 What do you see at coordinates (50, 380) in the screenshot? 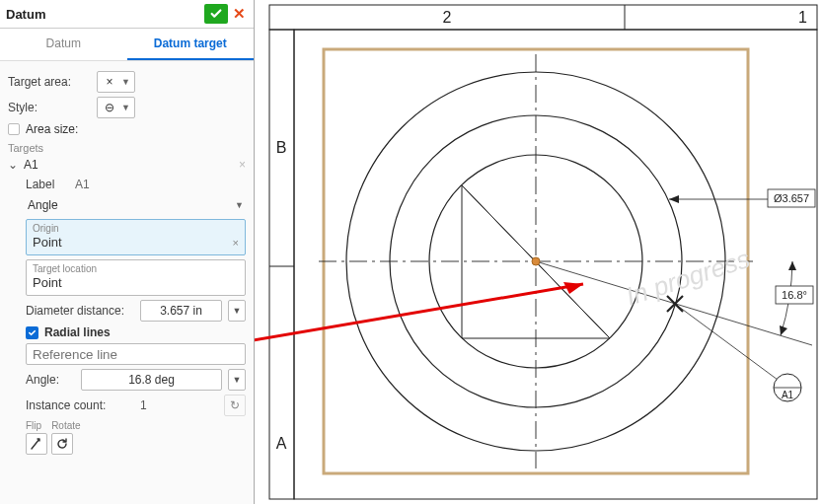
I see `angle-label: Angle:` at bounding box center [50, 380].